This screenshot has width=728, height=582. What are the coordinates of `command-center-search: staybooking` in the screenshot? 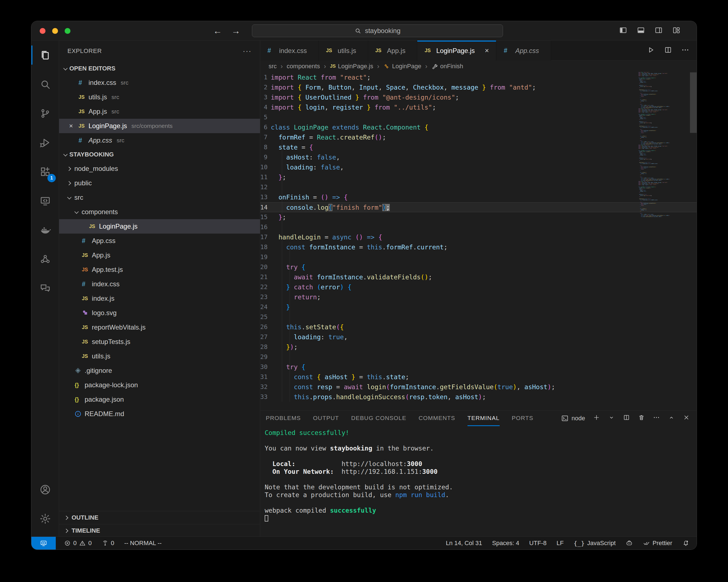 It's located at (378, 31).